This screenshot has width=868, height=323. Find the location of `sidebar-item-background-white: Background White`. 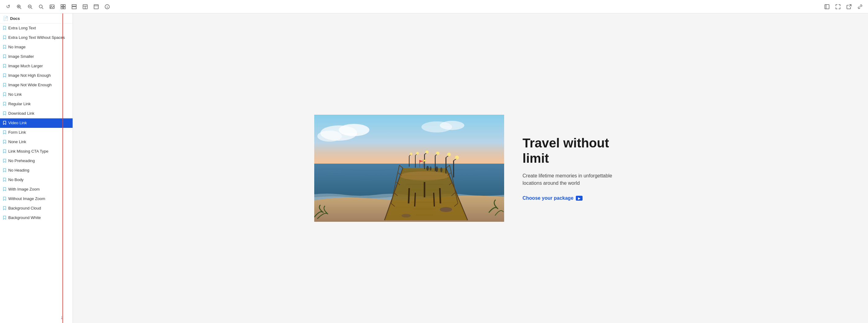

sidebar-item-background-white: Background White is located at coordinates (36, 218).